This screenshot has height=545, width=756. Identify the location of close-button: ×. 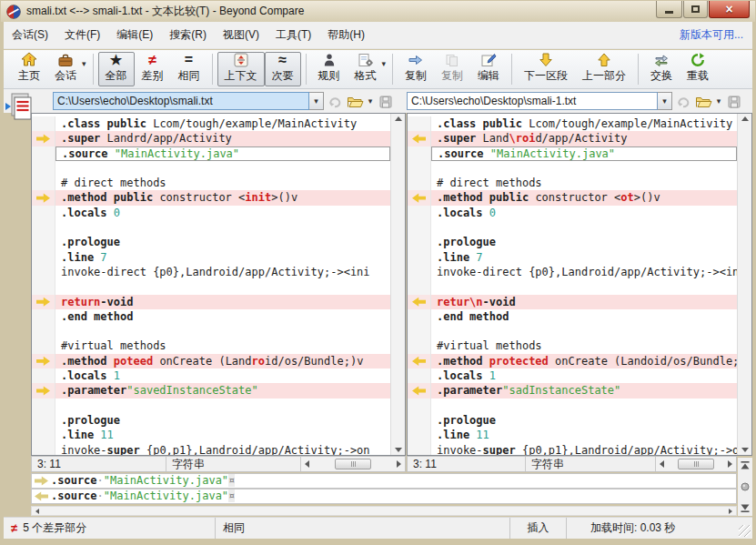
(730, 9).